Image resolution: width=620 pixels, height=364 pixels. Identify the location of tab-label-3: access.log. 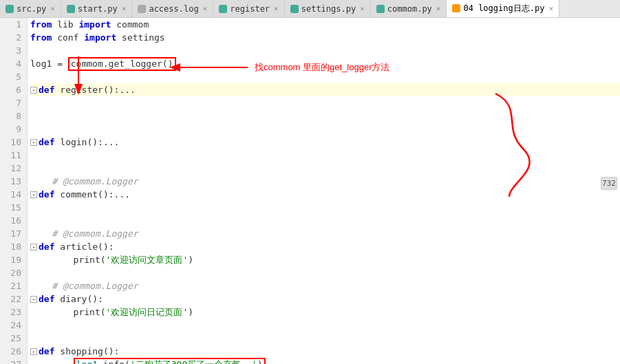
(173, 9).